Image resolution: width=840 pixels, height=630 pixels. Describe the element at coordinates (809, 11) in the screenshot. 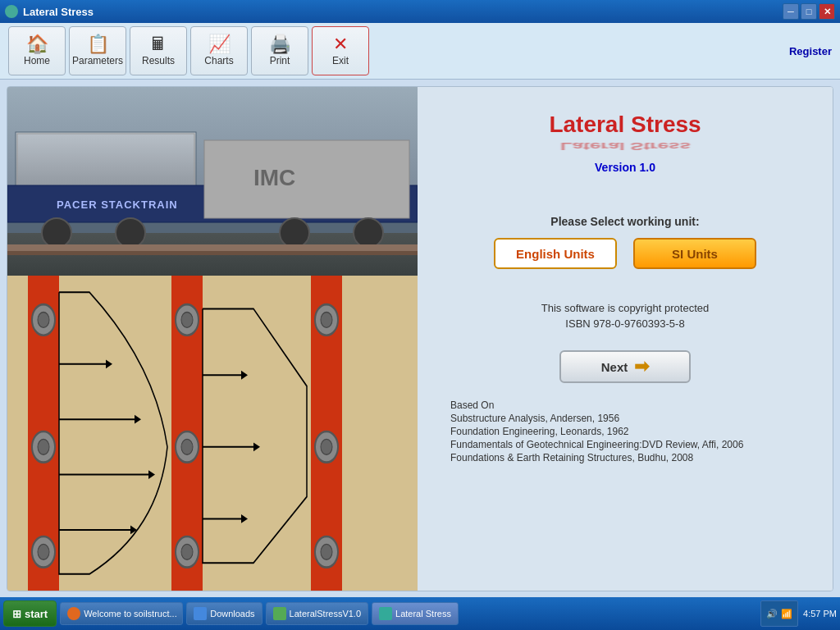

I see `window-controls: ─ □ ✕` at that location.